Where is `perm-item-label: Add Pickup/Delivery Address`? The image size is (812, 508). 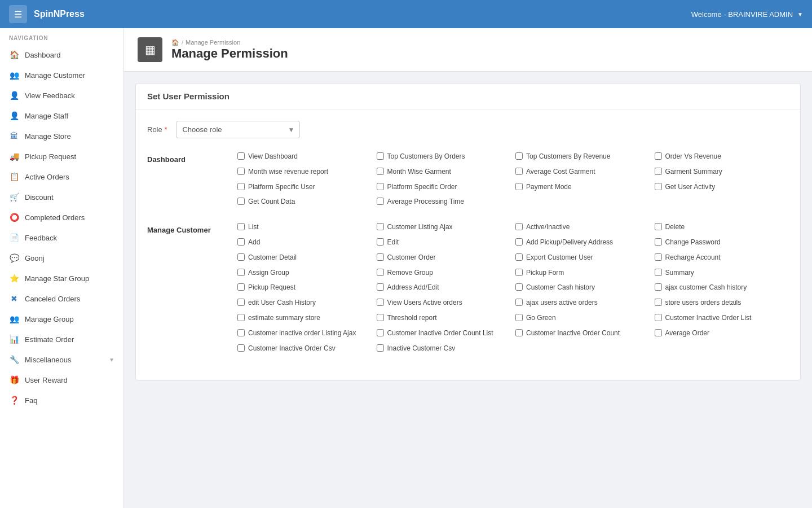 perm-item-label: Add Pickup/Delivery Address is located at coordinates (570, 243).